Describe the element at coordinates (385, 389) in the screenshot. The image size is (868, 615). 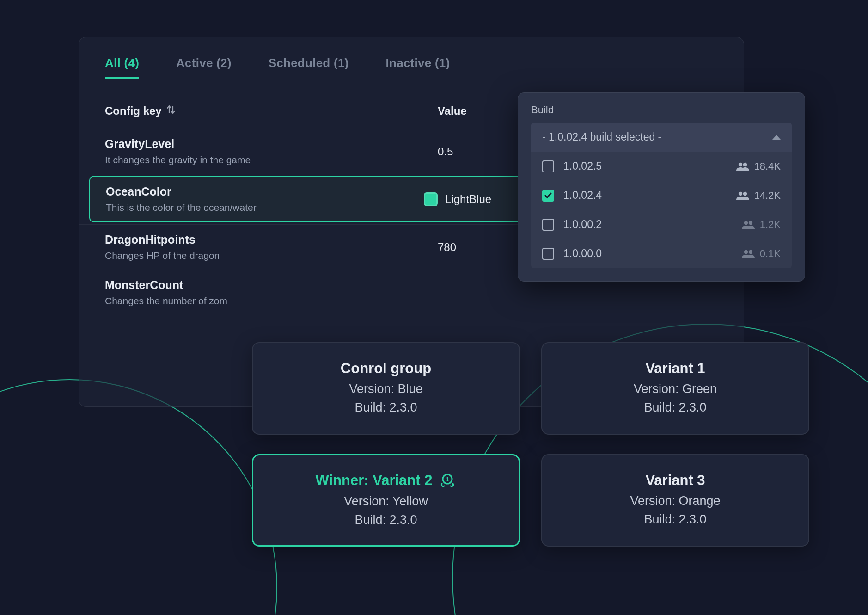
I see `card-version: Version: Blue` at that location.